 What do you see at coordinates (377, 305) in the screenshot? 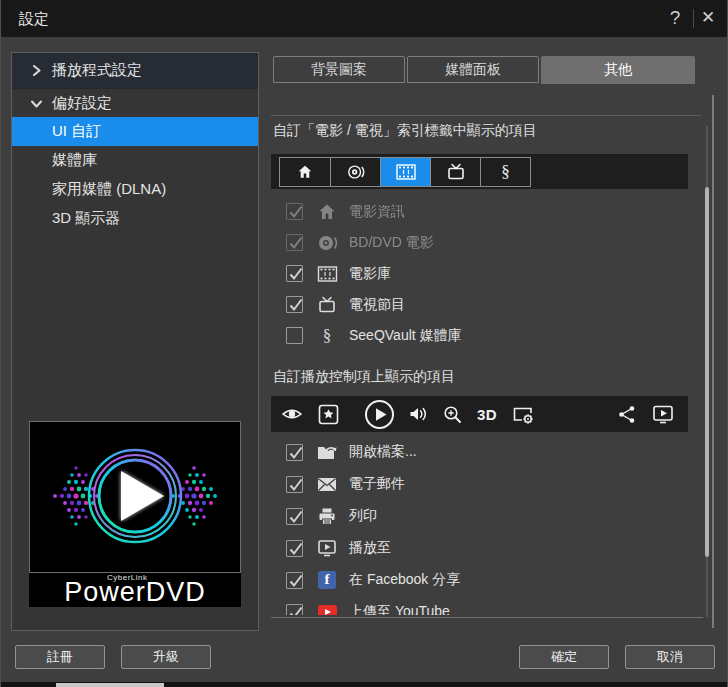
I see `item-label: 電視節目` at bounding box center [377, 305].